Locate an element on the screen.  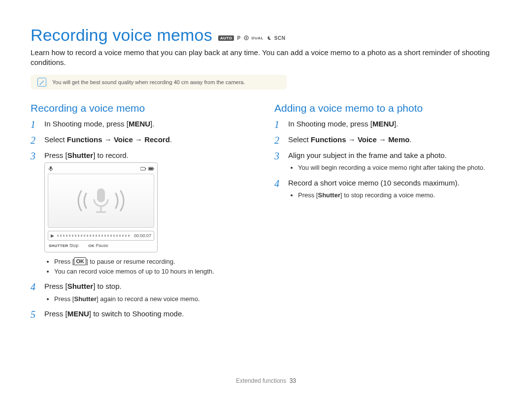
mode-p-icon: P is located at coordinates (238, 38).